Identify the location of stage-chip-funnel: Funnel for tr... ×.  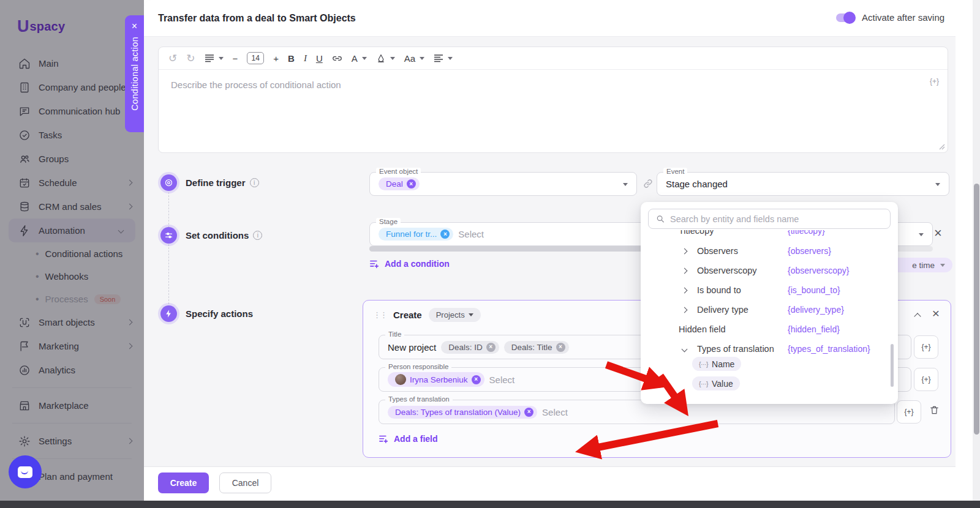
(416, 234).